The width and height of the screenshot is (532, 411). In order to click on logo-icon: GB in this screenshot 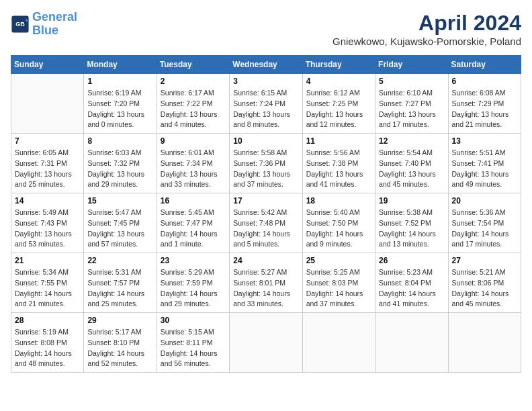, I will do `click(20, 24)`.